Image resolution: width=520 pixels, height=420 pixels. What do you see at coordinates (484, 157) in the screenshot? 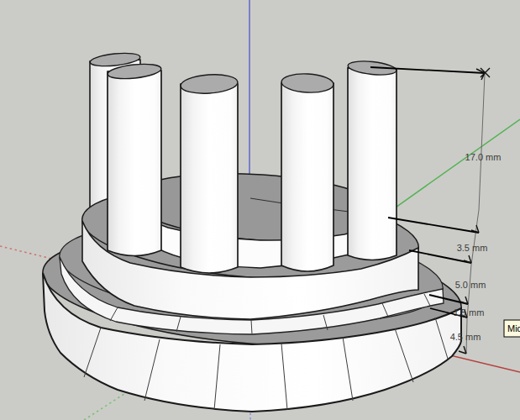
I see `dimension-label-pillar-height: 17.0 mm` at bounding box center [484, 157].